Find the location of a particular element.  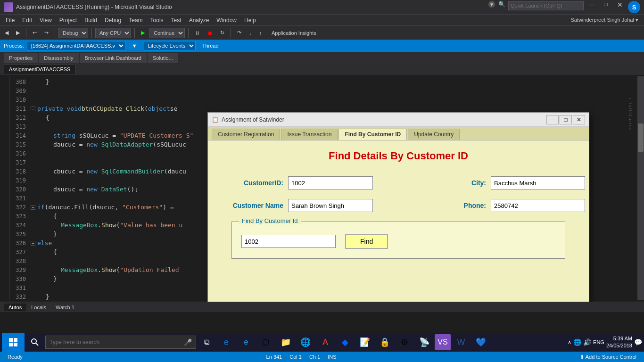

collapse-311: − is located at coordinates (33, 109).